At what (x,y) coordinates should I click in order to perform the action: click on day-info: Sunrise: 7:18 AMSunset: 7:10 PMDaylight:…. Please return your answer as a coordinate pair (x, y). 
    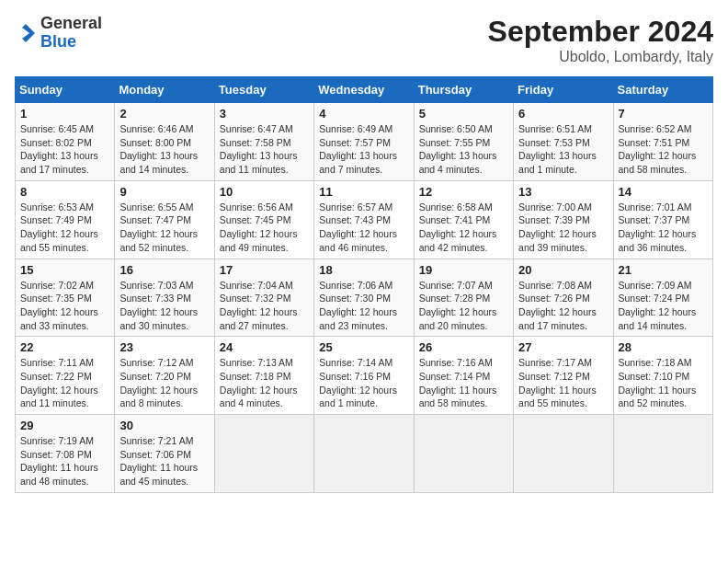
    Looking at the image, I should click on (664, 383).